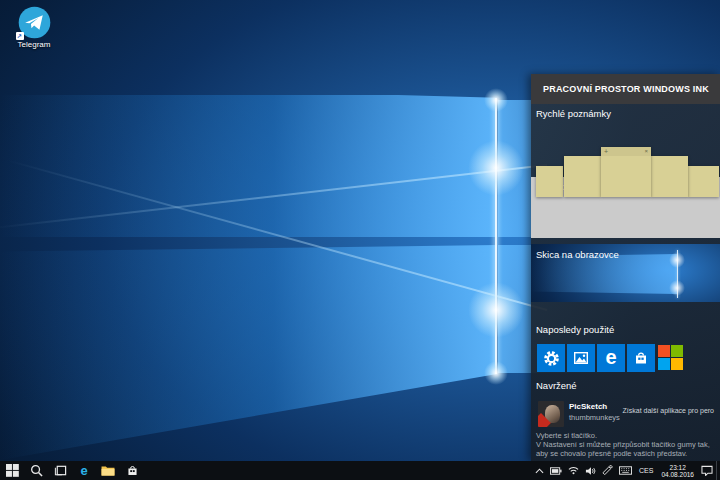 This screenshot has width=720, height=480. Describe the element at coordinates (581, 358) in the screenshot. I see `photos-icon` at that location.